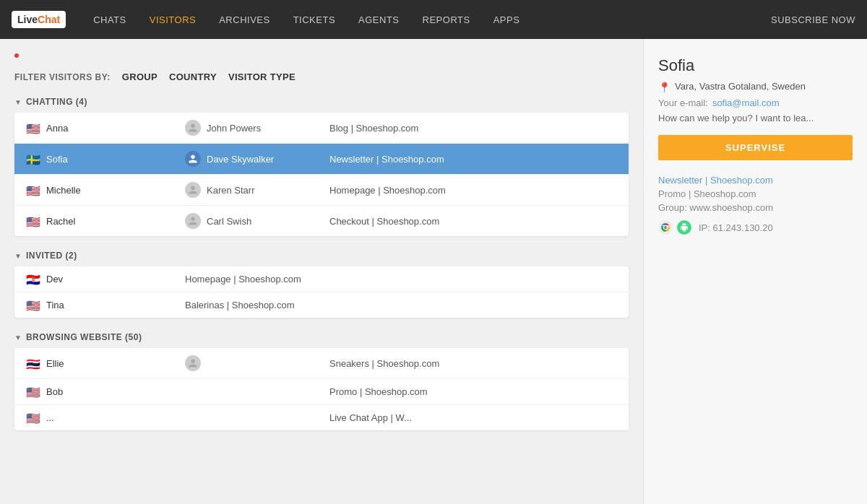  Describe the element at coordinates (473, 417) in the screenshot. I see `page-cell: Live Chat App | W...` at that location.